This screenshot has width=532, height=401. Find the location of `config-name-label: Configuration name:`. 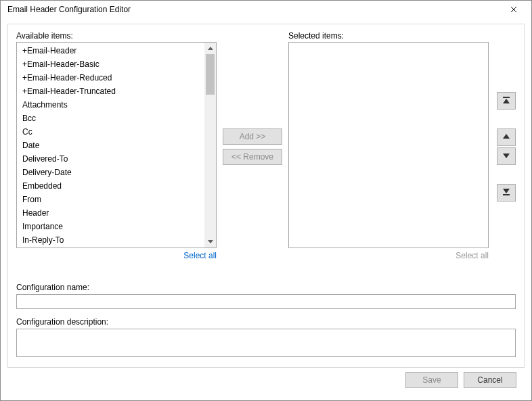

config-name-label: Configuration name: is located at coordinates (266, 287).